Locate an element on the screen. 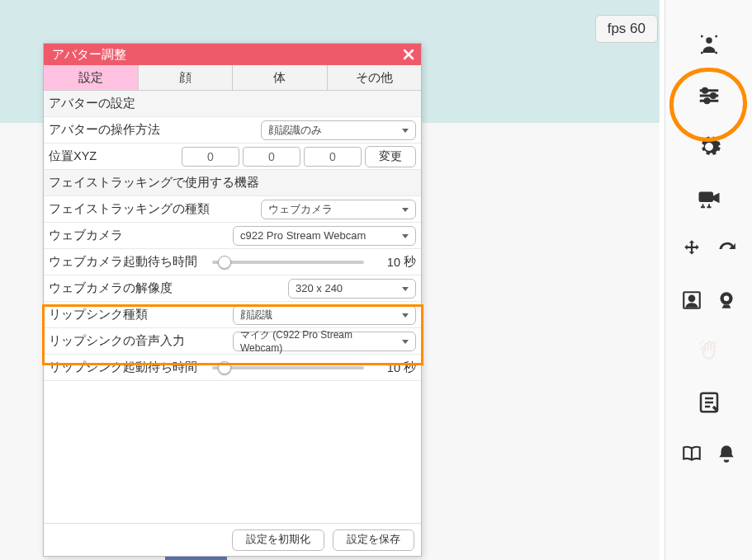 The height and width of the screenshot is (560, 752). book-icon is located at coordinates (692, 454).